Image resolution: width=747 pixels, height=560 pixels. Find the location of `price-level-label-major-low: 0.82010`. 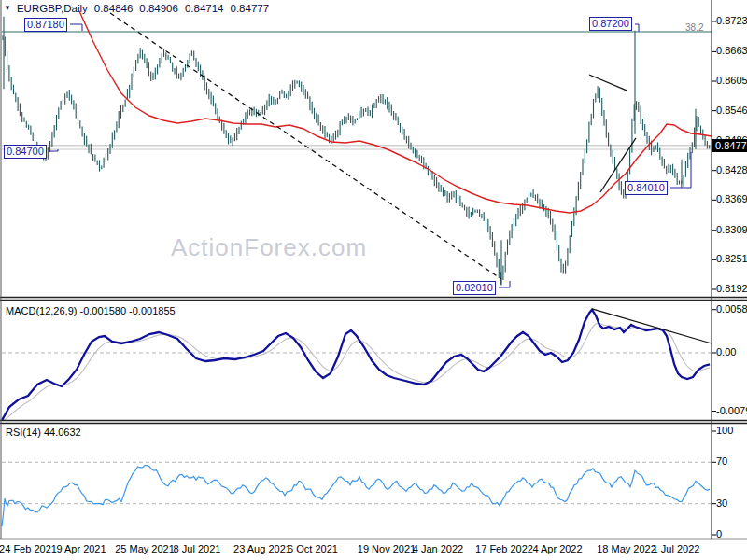

price-level-label-major-low: 0.82010 is located at coordinates (474, 287).